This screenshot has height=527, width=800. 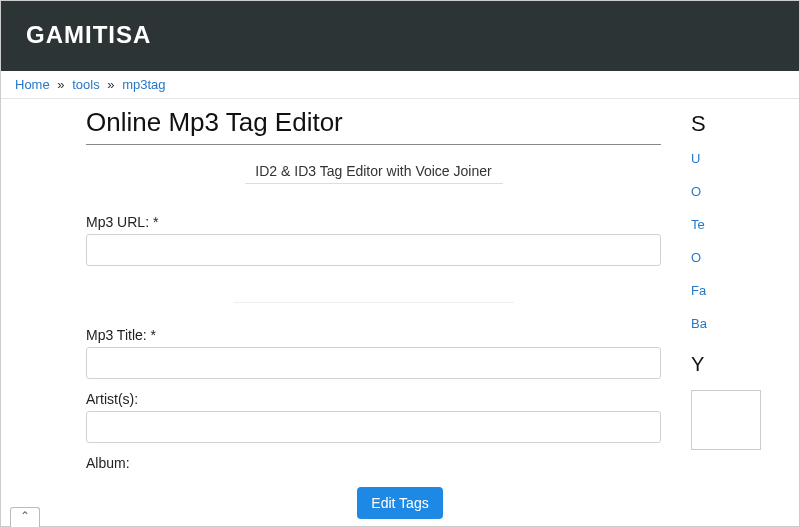 I want to click on artist-input, so click(x=374, y=427).